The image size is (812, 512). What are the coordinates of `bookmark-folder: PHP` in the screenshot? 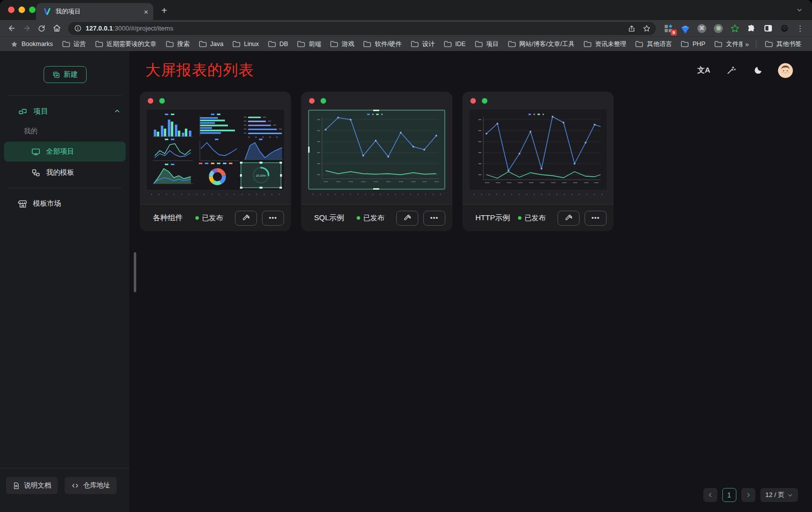 It's located at (693, 44).